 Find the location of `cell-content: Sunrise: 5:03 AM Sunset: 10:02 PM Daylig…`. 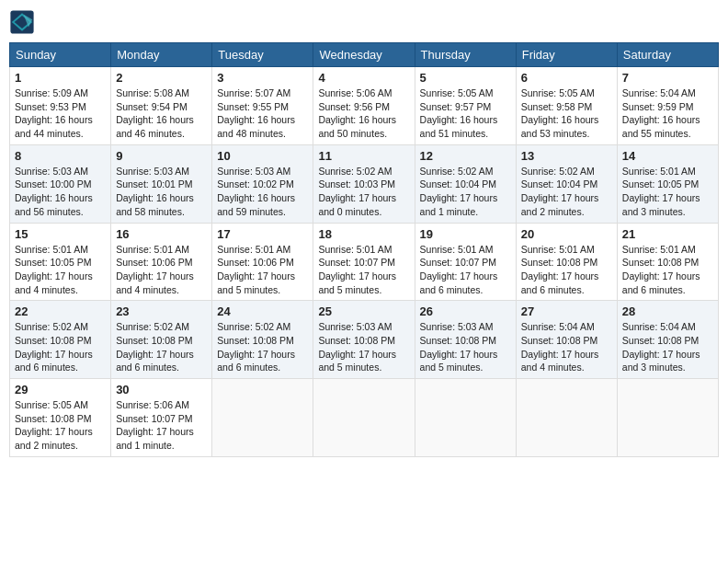

cell-content: Sunrise: 5:03 AM Sunset: 10:02 PM Daylig… is located at coordinates (263, 191).